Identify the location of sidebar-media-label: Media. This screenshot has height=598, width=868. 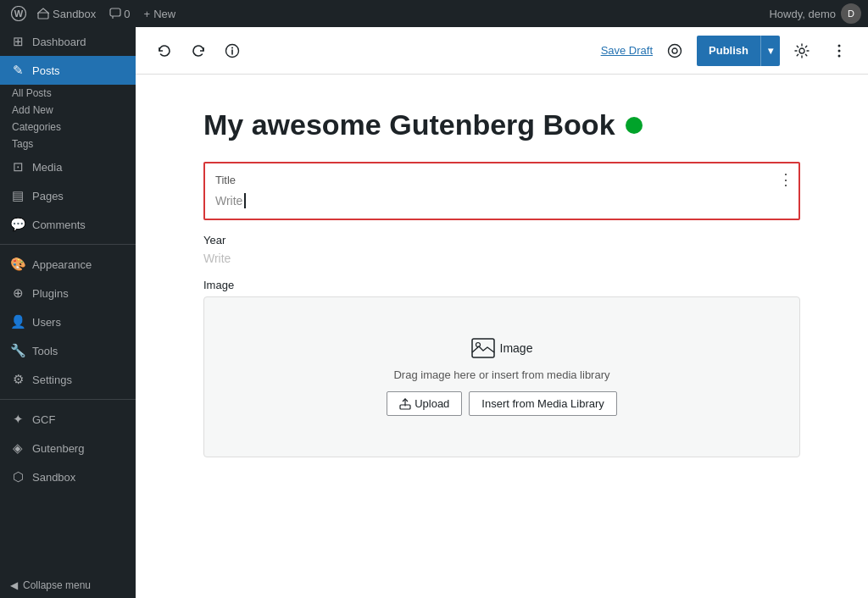
(47, 168).